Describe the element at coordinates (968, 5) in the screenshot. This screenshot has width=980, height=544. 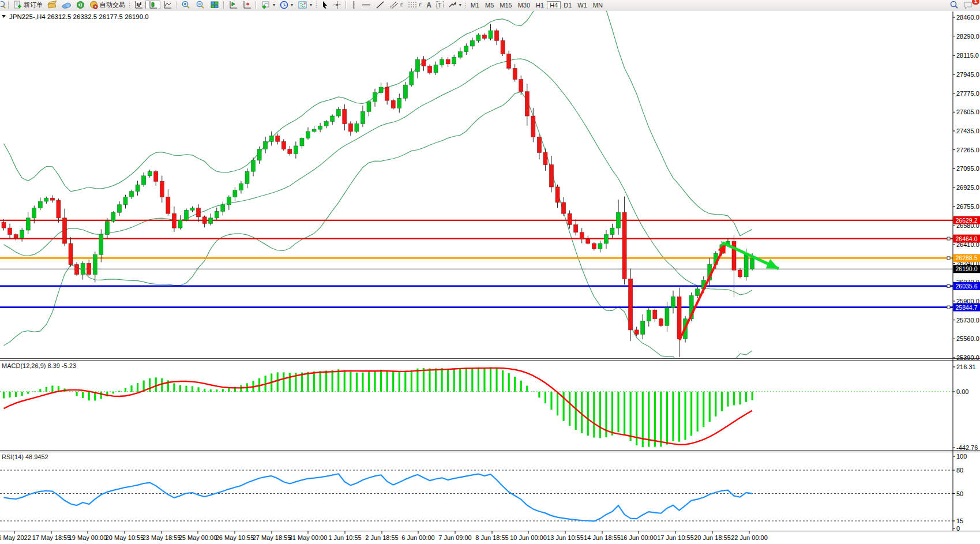
I see `notifications-button: 1` at that location.